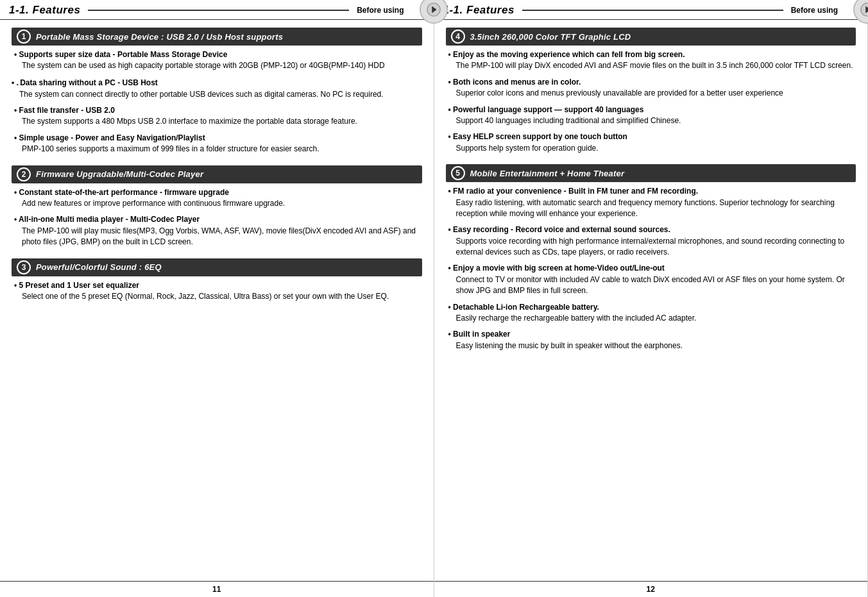  I want to click on left-before-using: Before using, so click(380, 10).